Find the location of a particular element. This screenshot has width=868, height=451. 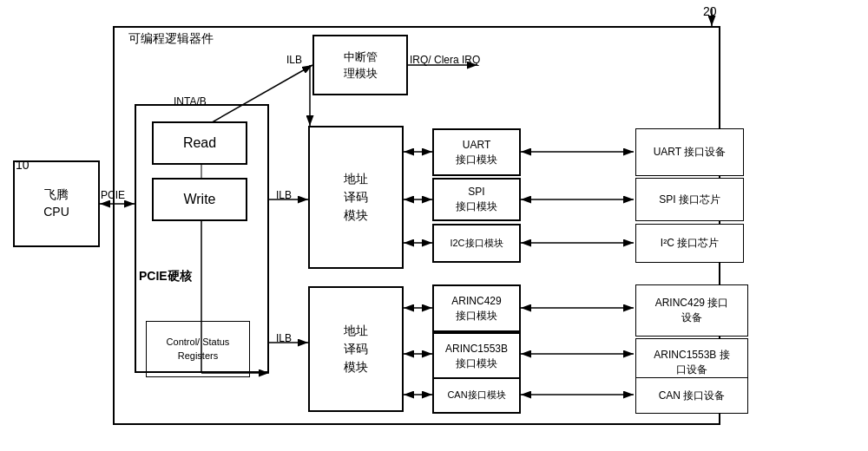

arinc429-iface-box: ARINC429 接口模块 is located at coordinates (477, 309).